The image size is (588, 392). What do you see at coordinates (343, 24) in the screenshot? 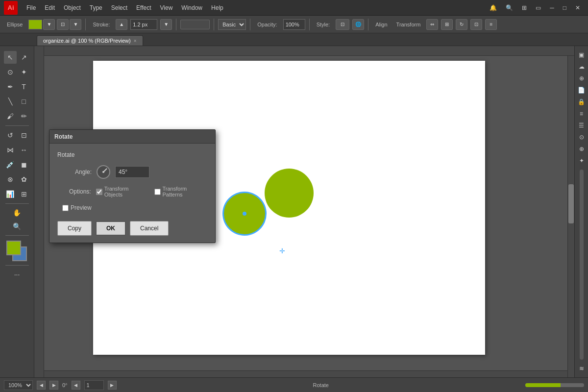
I see `style-icon: ⊡` at bounding box center [343, 24].